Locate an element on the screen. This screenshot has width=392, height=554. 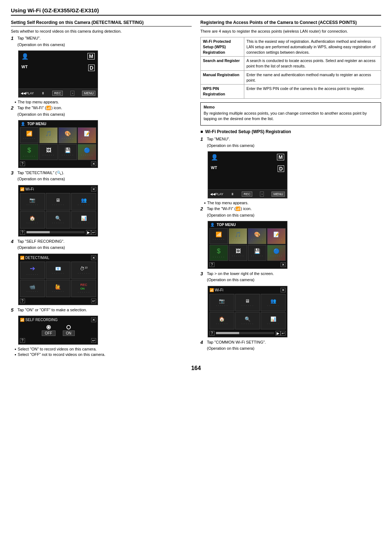
topmenu2-cell-green: $ · · · · · · is located at coordinates (219, 253).